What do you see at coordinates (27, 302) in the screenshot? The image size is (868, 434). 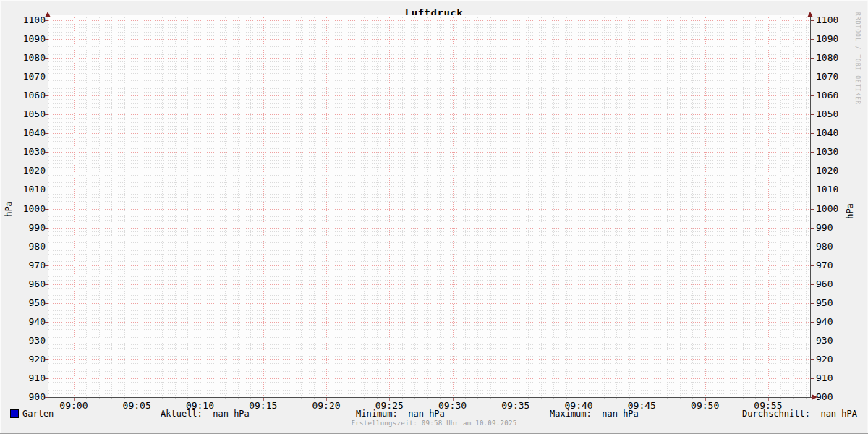 I see `y-tick-label-left: 950` at bounding box center [27, 302].